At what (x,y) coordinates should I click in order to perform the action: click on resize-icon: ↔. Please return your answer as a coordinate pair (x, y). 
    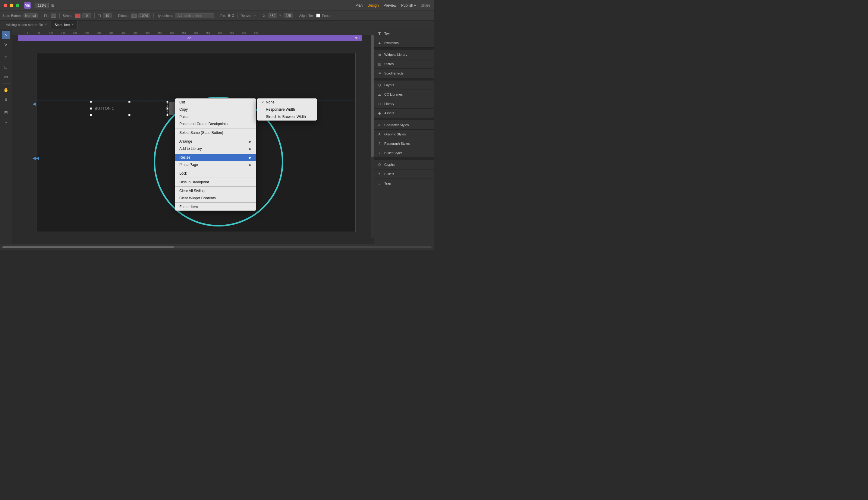
    Looking at the image, I should click on (255, 16).